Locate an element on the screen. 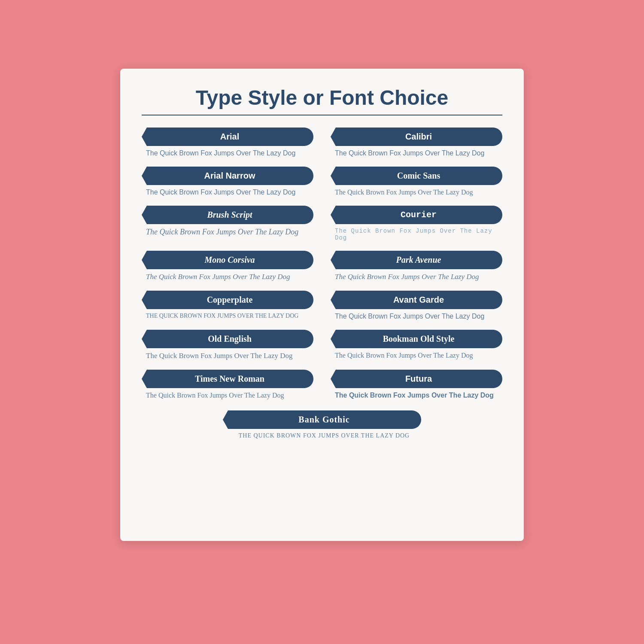 The image size is (644, 644). font-sample-avant-garde: The Quick Brown Fox Jumps Over The Lazy … is located at coordinates (416, 316).